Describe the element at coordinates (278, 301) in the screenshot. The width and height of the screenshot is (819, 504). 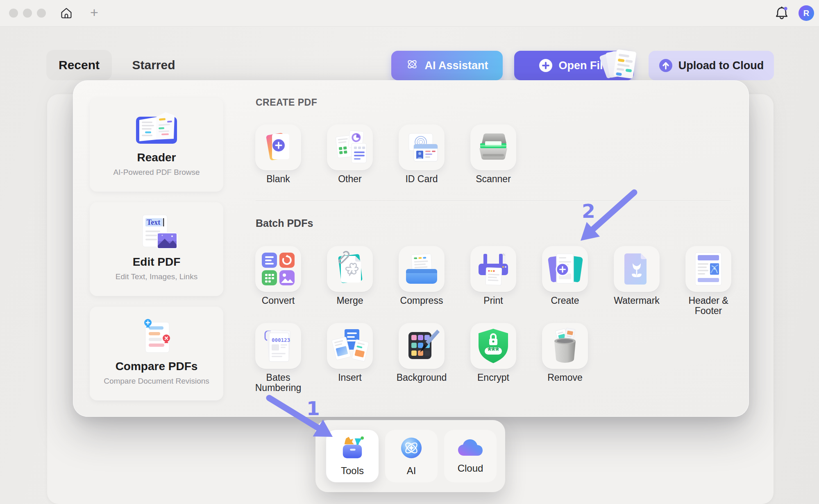
I see `tile-label: Convert` at that location.